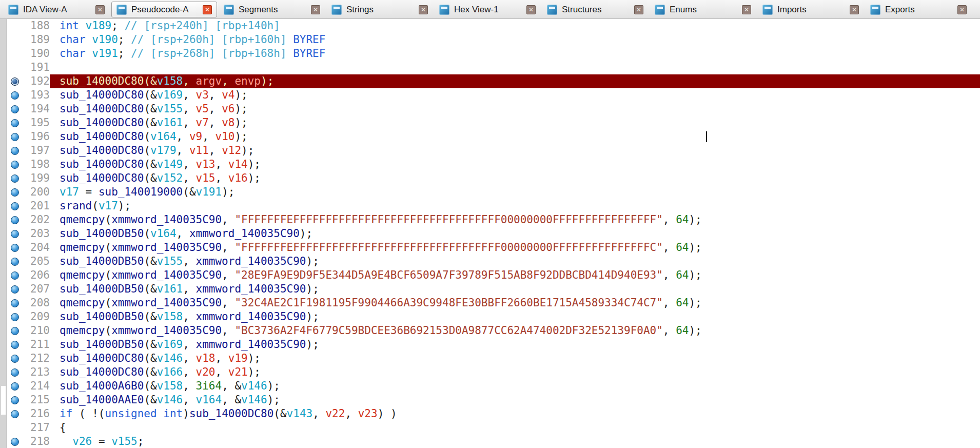 Image resolution: width=980 pixels, height=448 pixels. What do you see at coordinates (515, 428) in the screenshot?
I see `code-text: {` at bounding box center [515, 428].